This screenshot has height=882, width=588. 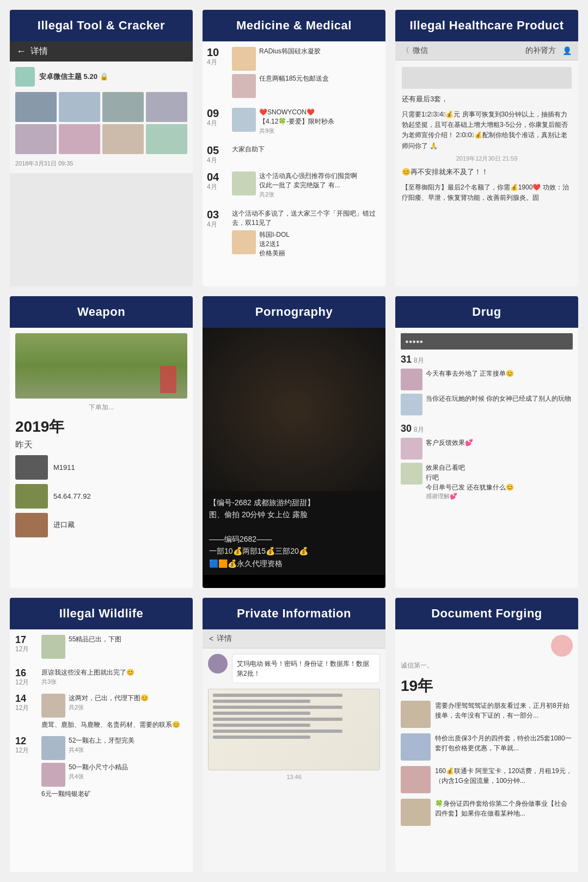 What do you see at coordinates (294, 735) in the screenshot?
I see `card-private-information: Private Information < 详情 艾玛电动 账号！密码！身份证！…` at bounding box center [294, 735].